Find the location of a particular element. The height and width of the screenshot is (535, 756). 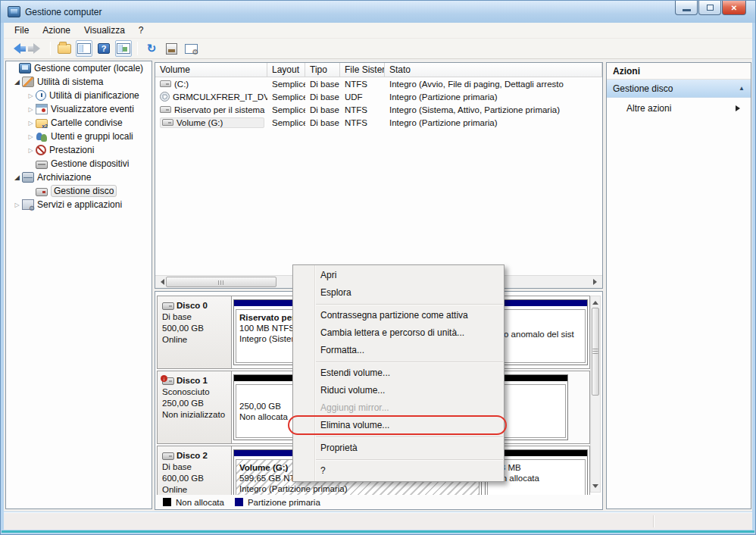

menu-item-riduci-volume: Riduci volume... is located at coordinates (398, 391).